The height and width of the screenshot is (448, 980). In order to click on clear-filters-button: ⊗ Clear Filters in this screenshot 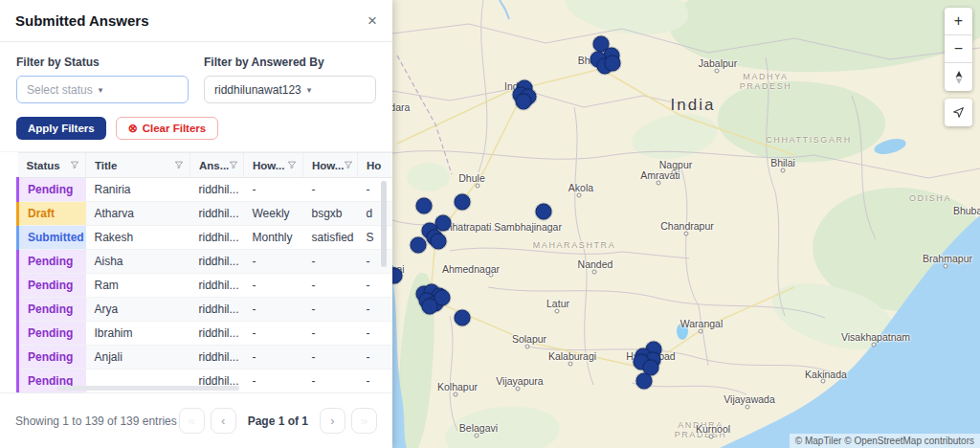, I will do `click(167, 128)`.